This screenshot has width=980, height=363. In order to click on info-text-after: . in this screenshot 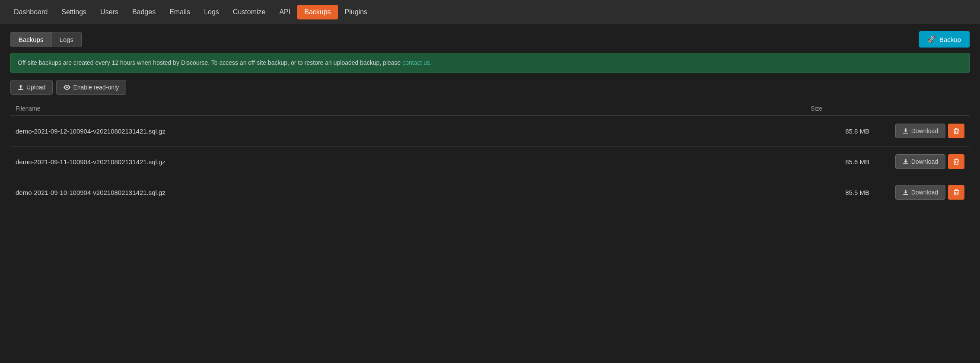, I will do `click(431, 63)`.